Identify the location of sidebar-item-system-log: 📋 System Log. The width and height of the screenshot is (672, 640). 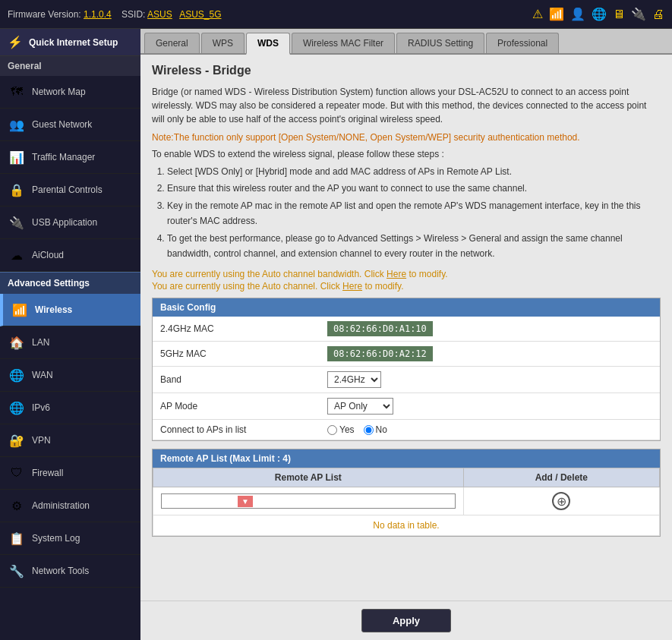
(70, 539).